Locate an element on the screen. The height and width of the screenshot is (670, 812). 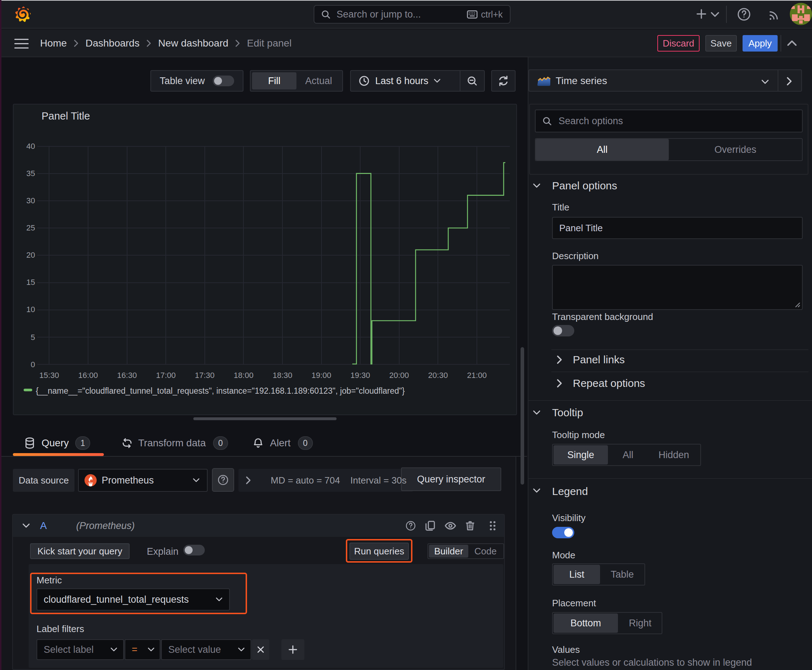
svg-text: 18:00 is located at coordinates (243, 375).